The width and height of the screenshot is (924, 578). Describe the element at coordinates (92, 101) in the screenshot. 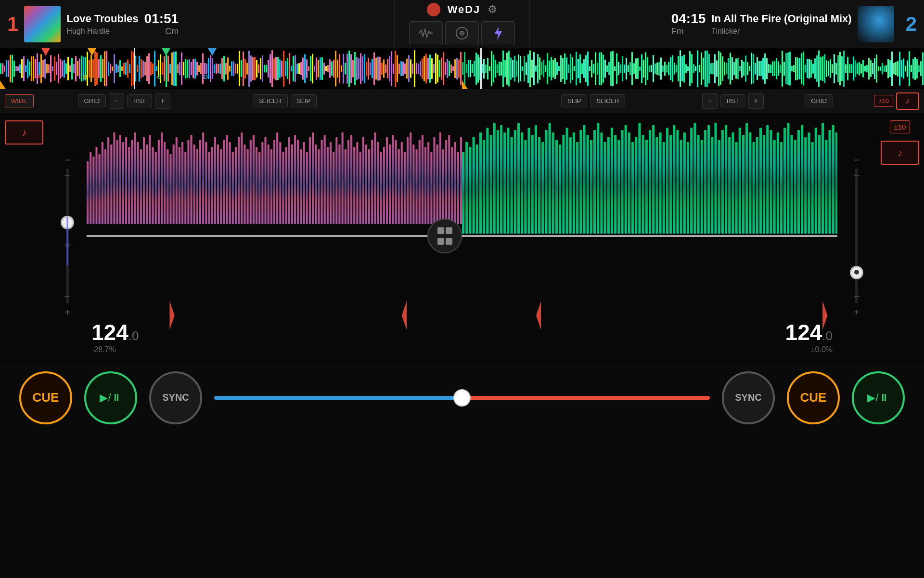

I see `grid-button-left: GRID` at that location.